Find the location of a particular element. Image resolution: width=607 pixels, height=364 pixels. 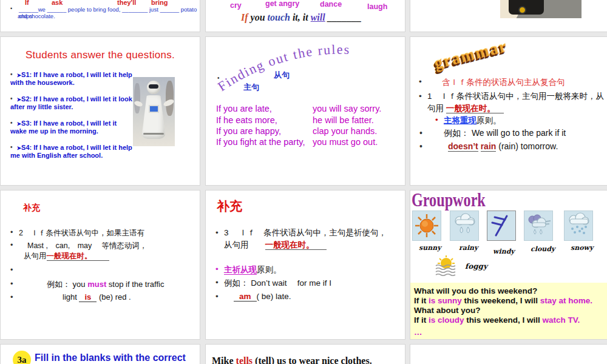

humanoid-robot-photo is located at coordinates (154, 112).